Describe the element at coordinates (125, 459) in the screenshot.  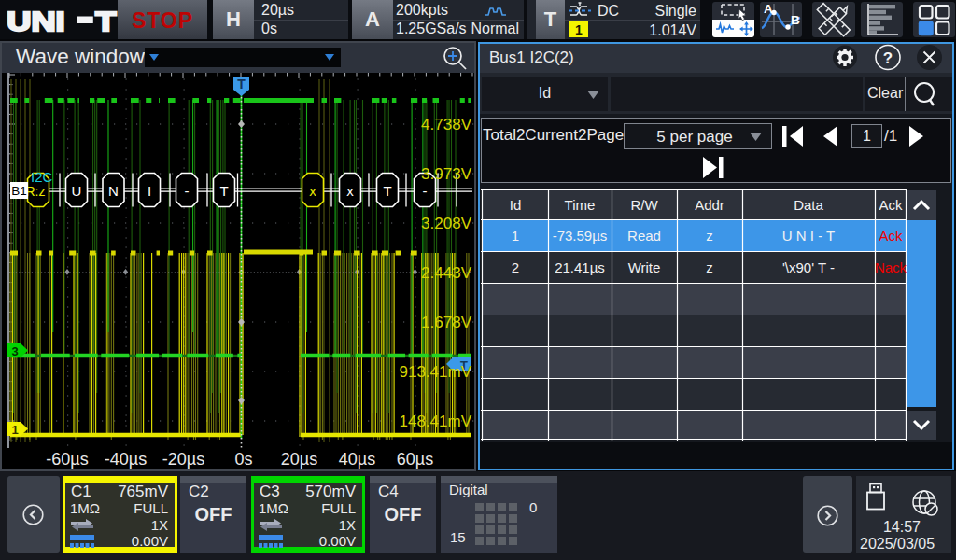
I see `svg-text: -40µs` at that location.